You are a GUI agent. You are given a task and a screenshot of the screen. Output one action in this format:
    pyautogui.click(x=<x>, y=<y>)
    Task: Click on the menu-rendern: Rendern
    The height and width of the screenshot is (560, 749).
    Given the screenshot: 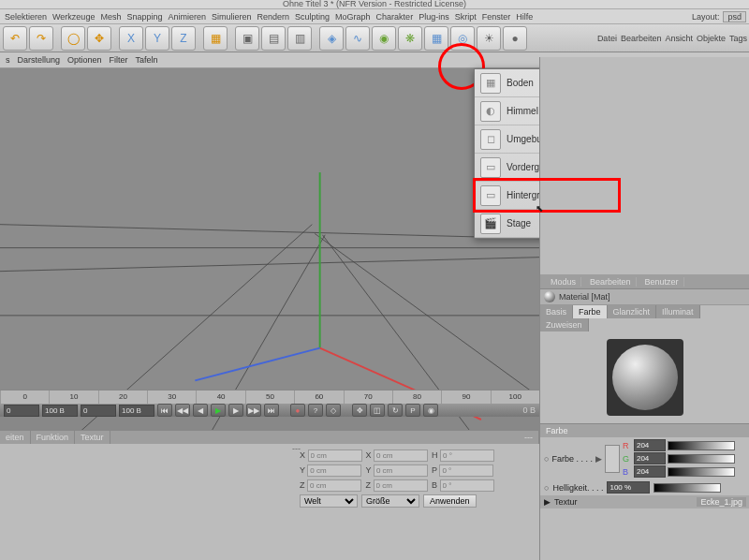 What is the action you would take?
    pyautogui.click(x=273, y=17)
    